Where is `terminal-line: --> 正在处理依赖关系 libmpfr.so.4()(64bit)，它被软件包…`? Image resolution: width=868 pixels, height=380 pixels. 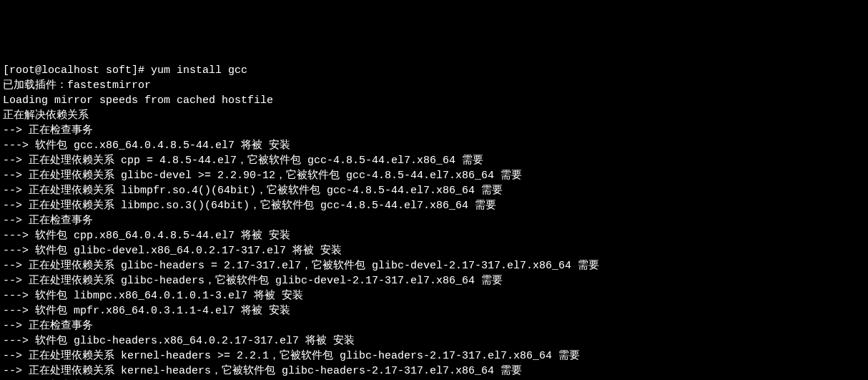
terminal-line: --> 正在处理依赖关系 libmpfr.so.4()(64bit)，它被软件包… is located at coordinates (434, 190).